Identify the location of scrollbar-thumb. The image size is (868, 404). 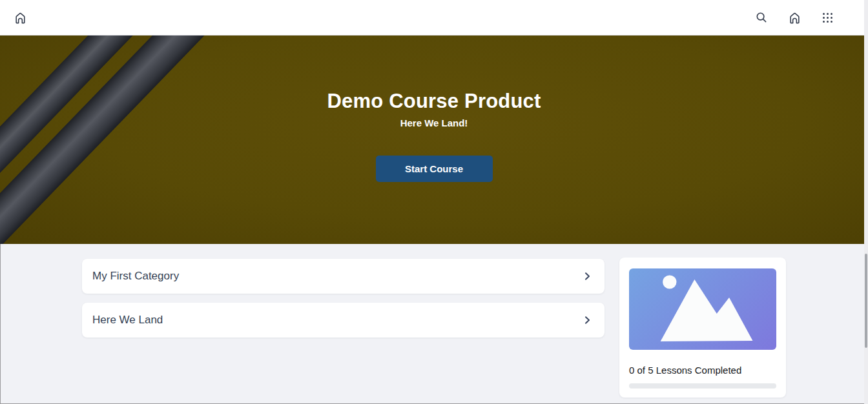
(866, 301).